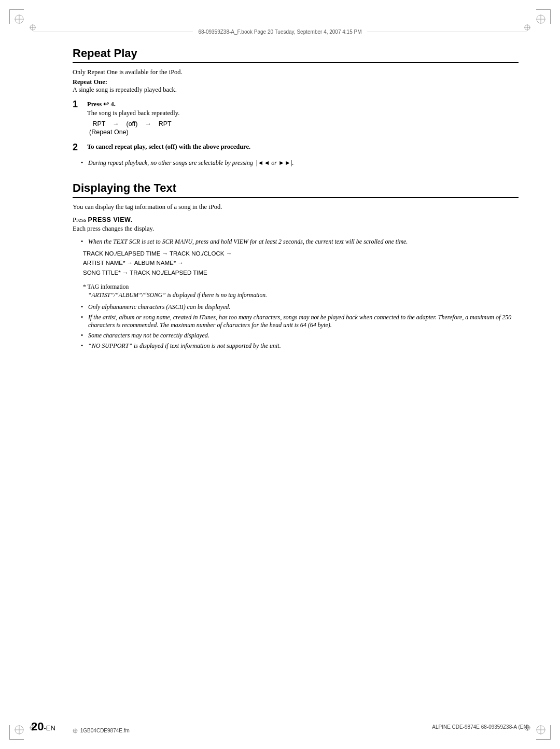  What do you see at coordinates (296, 190) in the screenshot?
I see `displaying-text-heading: Displaying the Text` at bounding box center [296, 190].